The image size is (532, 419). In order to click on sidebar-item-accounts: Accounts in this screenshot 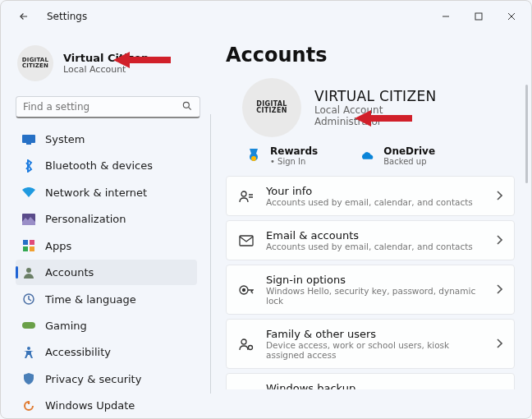, I will do `click(107, 272)`.